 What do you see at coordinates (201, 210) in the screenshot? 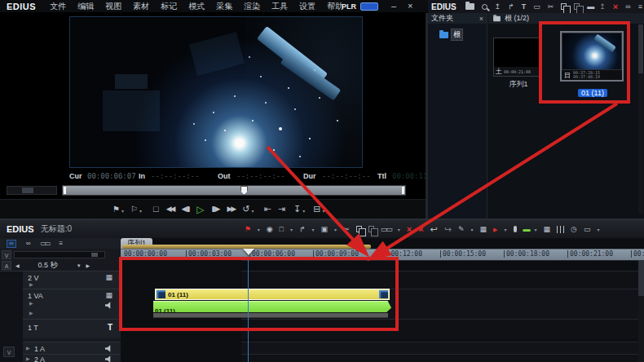
I see `play-button: ▷` at bounding box center [201, 210].